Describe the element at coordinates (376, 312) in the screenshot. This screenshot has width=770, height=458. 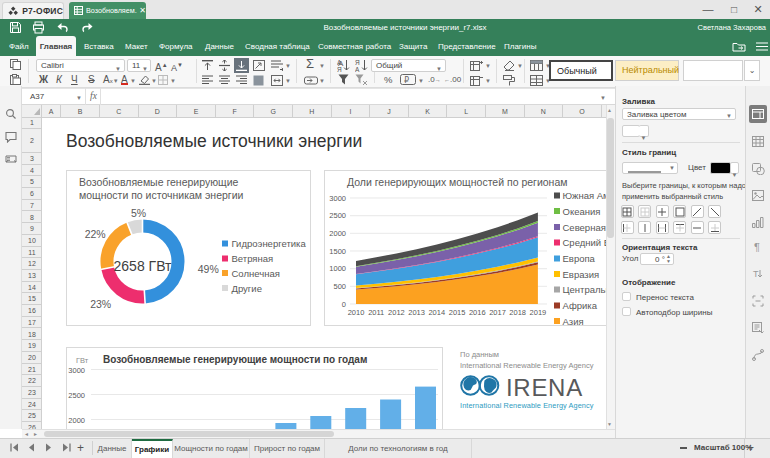
I see `svg-text: 2011` at that location.